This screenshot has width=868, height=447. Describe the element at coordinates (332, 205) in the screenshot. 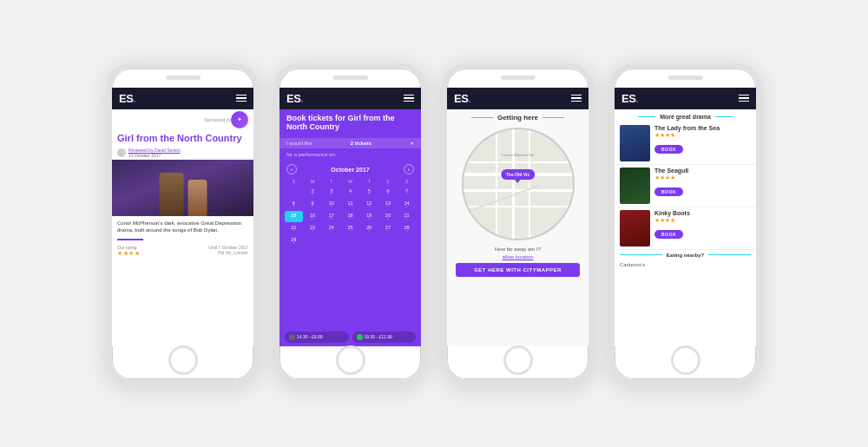

I see `cal-day-10: 10` at that location.